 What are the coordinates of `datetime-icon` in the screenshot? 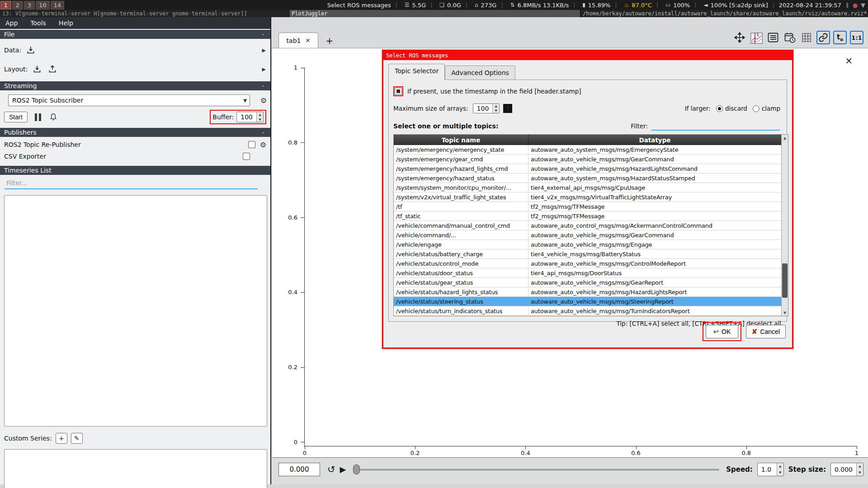 It's located at (790, 38).